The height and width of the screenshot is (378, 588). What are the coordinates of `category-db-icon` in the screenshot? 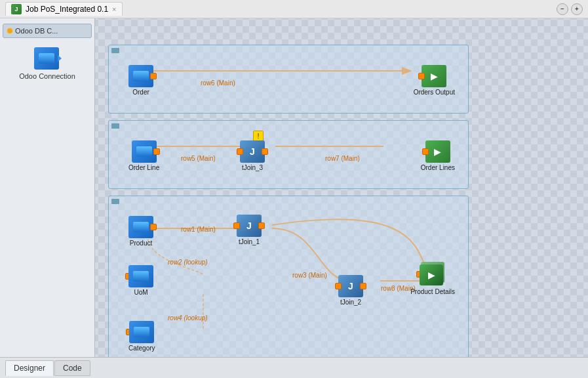 It's located at (142, 332).